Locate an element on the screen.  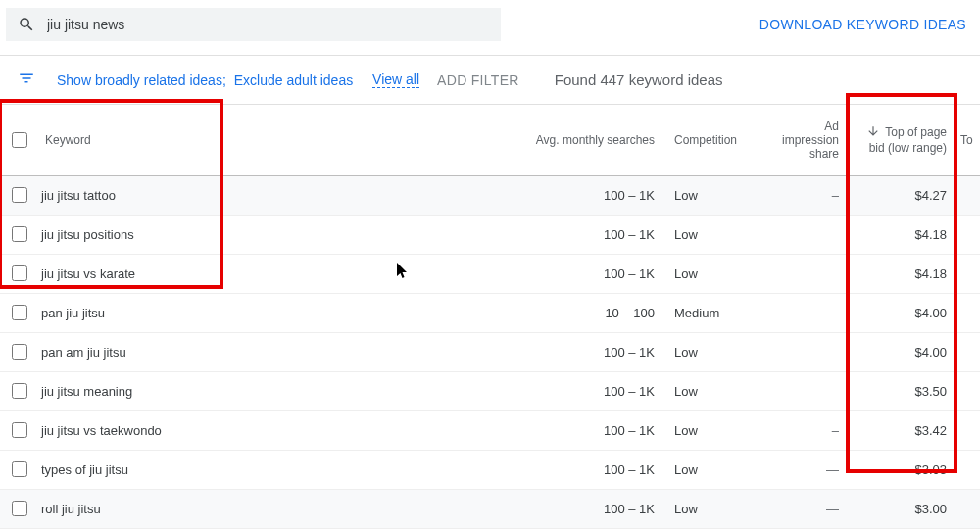
bid-low-cell: $4.27 is located at coordinates (903, 195).